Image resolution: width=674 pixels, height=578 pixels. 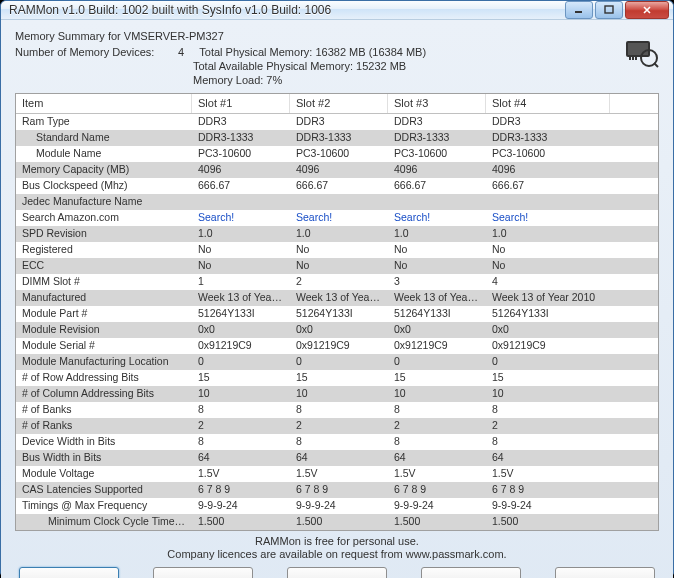 I want to click on table-row: ManufacturedWeek 13 of Year 2010Week 13 …, so click(x=337, y=298).